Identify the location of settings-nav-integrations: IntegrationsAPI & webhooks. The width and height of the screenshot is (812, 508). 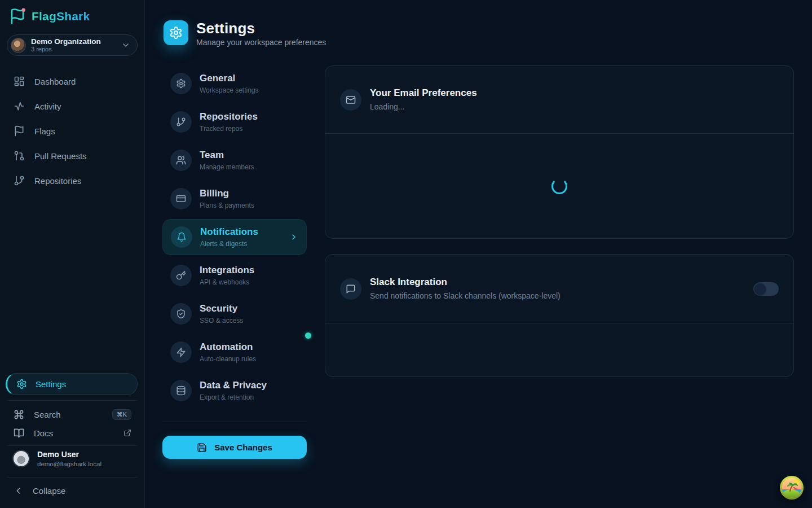
(235, 275).